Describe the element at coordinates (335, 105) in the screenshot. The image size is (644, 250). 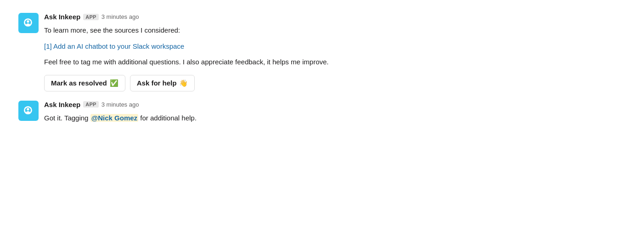
I see `message-header-2: Ask Inkeep APP 3 minutes ago` at that location.